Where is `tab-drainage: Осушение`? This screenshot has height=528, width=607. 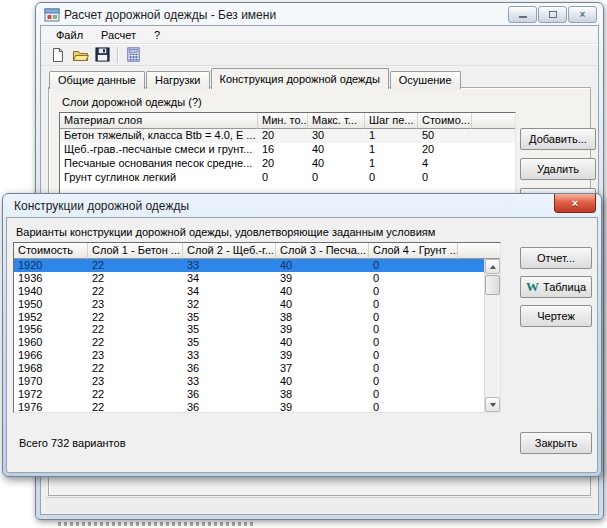 tab-drainage: Осушение is located at coordinates (426, 80).